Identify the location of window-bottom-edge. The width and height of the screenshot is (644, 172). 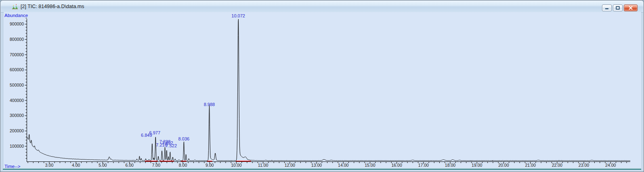
(322, 169).